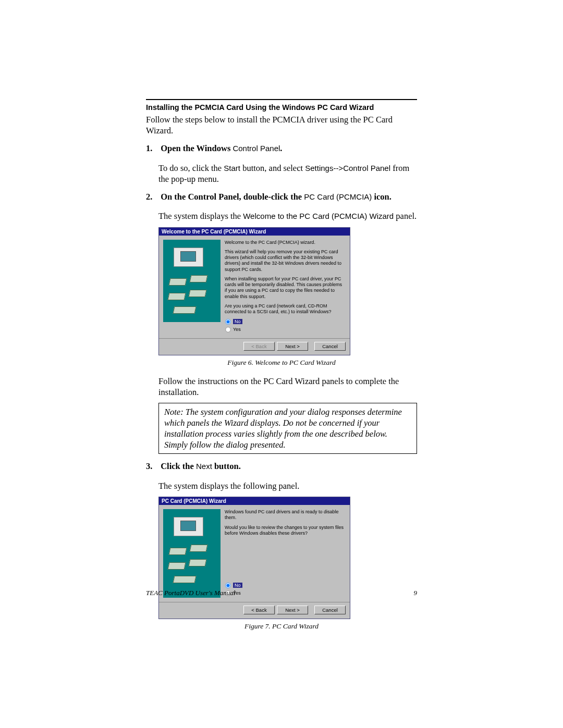 The image size is (563, 728). I want to click on wizard-titlebar: PC Card (PCMCIA) Wizard, so click(254, 501).